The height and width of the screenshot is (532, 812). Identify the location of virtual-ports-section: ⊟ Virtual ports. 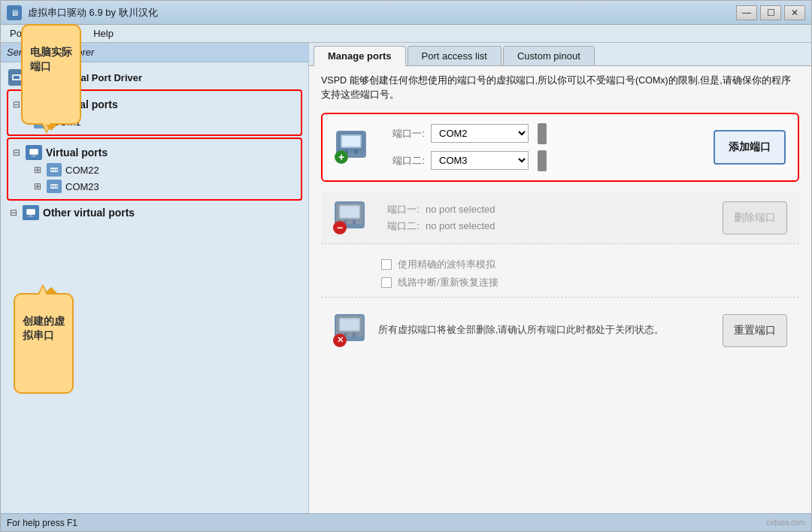
(155, 169).